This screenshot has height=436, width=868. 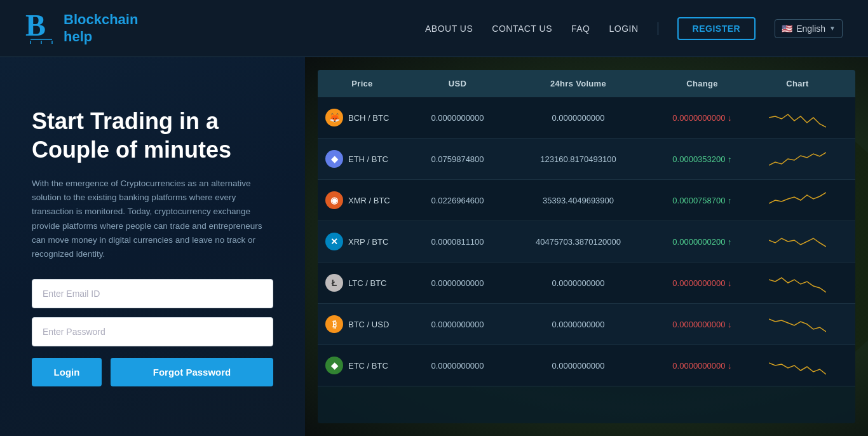 What do you see at coordinates (369, 201) in the screenshot?
I see `pair-xmr: XMR / BTC` at bounding box center [369, 201].